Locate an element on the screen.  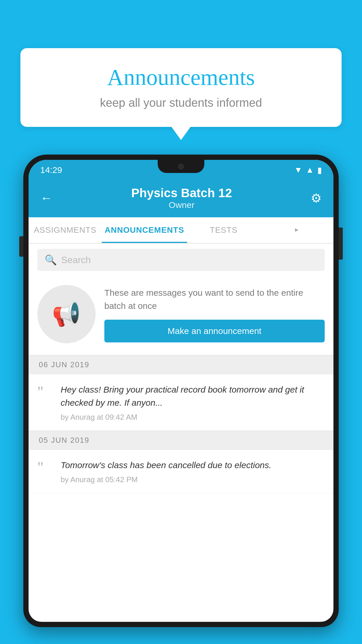
status-icons: ▼ ▲ ▮ is located at coordinates (308, 170).